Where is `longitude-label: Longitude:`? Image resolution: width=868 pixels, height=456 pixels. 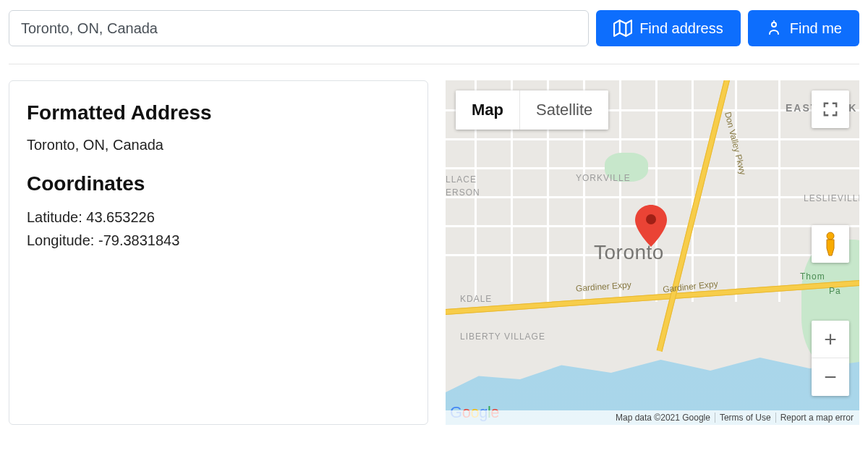
longitude-label: Longitude: is located at coordinates (62, 240).